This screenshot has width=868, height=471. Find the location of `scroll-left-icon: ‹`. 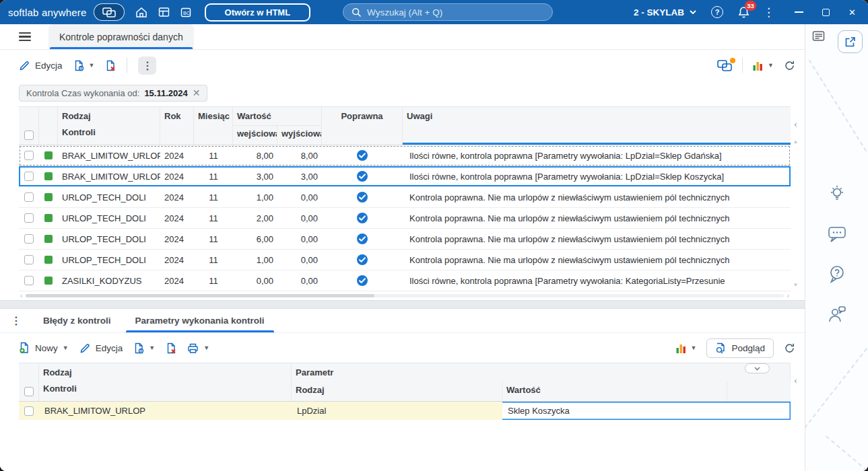

scroll-left-icon: ‹ is located at coordinates (22, 296).